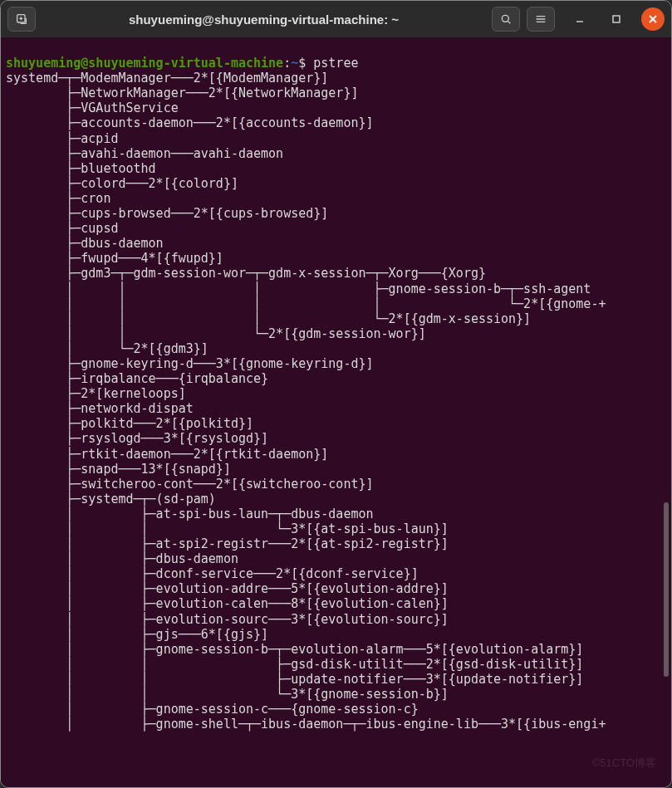 Image resolution: width=672 pixels, height=788 pixels. Describe the element at coordinates (287, 63) in the screenshot. I see `prompt-sep1: :` at that location.